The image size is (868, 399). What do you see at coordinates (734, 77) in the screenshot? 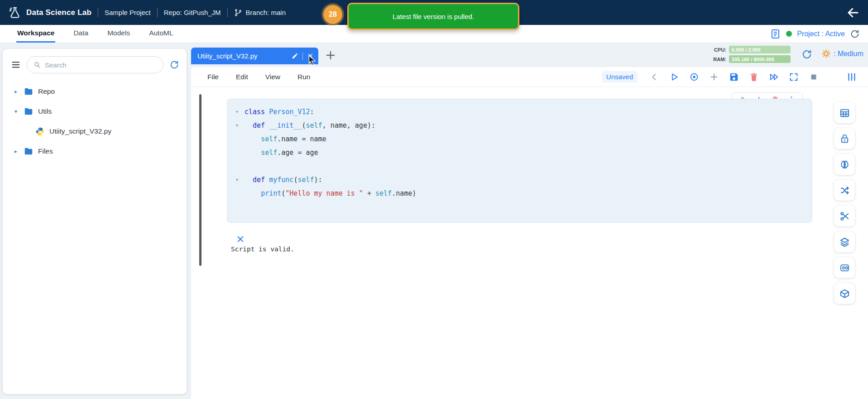
I see `save-icon` at bounding box center [734, 77].